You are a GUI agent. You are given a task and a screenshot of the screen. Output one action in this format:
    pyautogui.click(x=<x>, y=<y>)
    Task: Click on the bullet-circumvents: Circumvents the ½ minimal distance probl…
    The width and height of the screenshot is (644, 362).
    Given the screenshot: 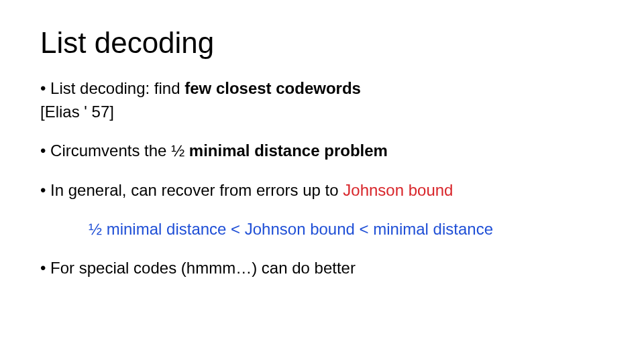 What is the action you would take?
    pyautogui.click(x=322, y=151)
    